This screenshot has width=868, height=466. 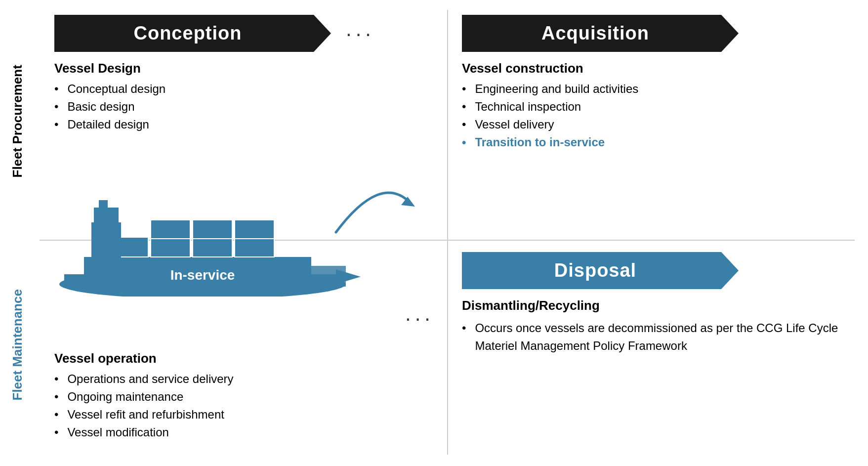 I want to click on disposal-label: Disposal, so click(x=600, y=271).